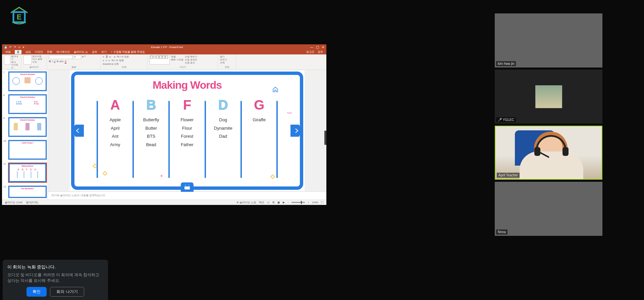 The image size is (644, 300). I want to click on thumbnails-panel: 7 Voiced & Voiceless 8 Voiced & Voiceles…, so click(25, 135).